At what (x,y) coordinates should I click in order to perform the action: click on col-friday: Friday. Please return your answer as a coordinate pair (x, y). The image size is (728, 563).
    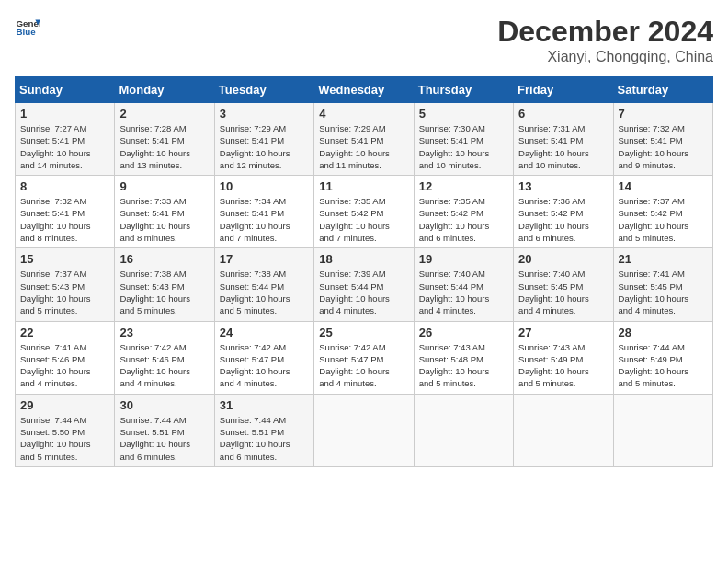
    Looking at the image, I should click on (563, 90).